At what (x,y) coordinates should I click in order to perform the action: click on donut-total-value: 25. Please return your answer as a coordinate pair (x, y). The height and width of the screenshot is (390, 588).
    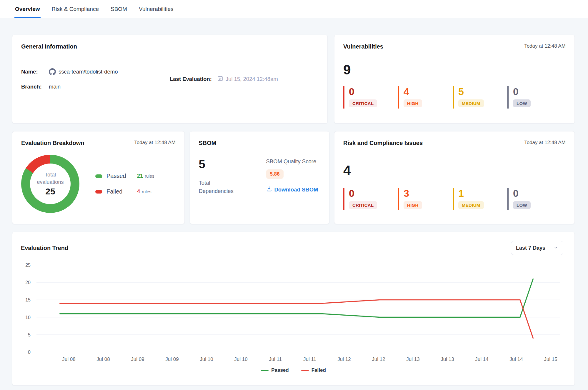
    Looking at the image, I should click on (50, 191).